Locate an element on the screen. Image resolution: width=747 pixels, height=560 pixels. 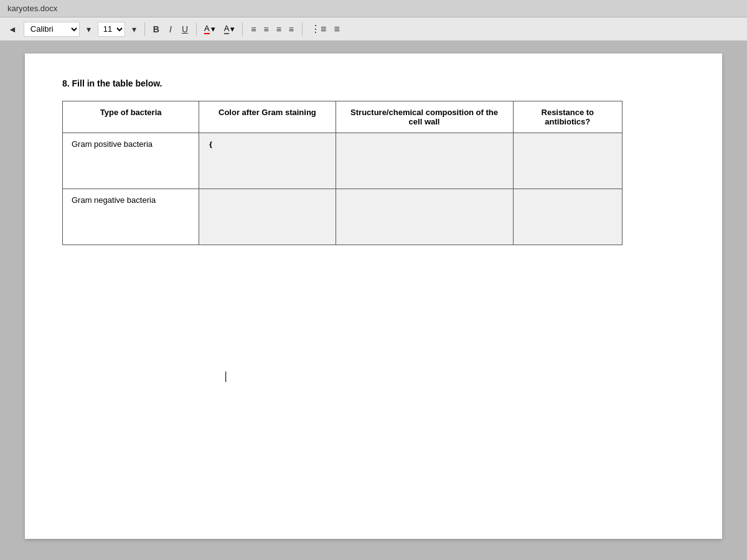
cell-gram-positive-color: ❴ is located at coordinates (268, 161).